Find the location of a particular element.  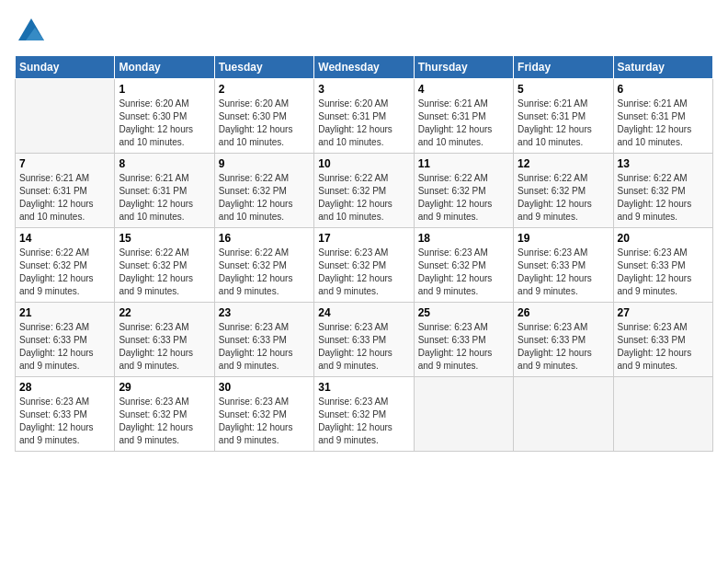

calendar-header-friday: Friday is located at coordinates (563, 68).